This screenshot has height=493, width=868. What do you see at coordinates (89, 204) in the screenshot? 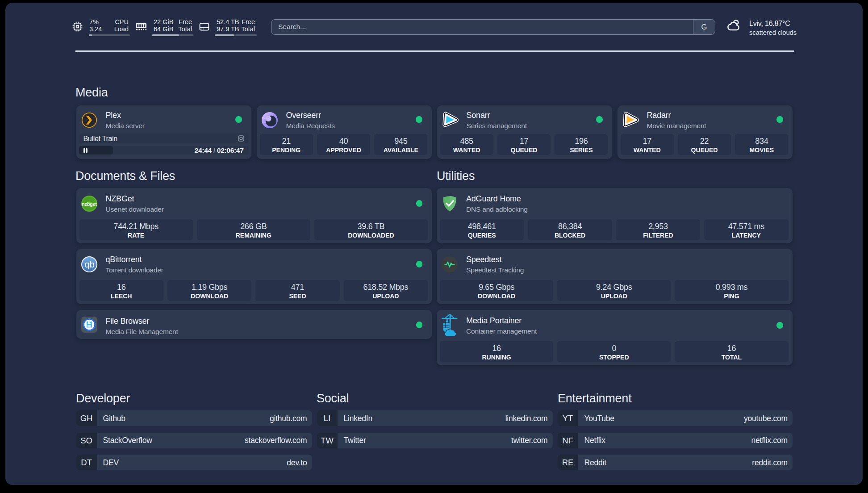
I see `svg-text: nzbget` at bounding box center [89, 204].